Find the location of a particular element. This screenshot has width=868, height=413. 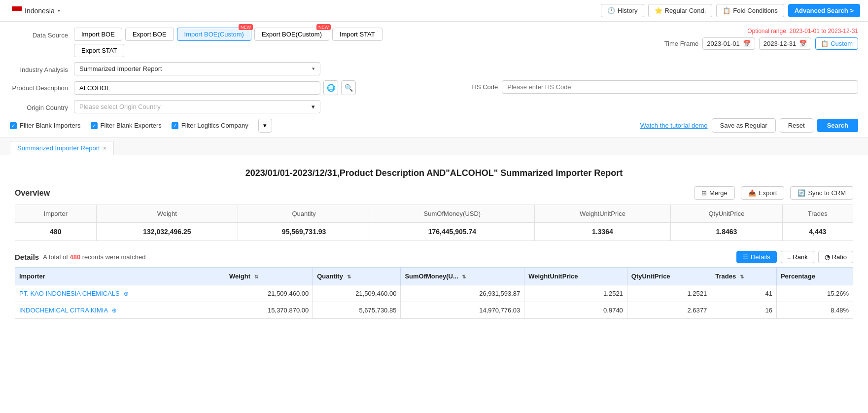

company-link-1: INDOCHEMICAL CITRA KIMIA is located at coordinates (63, 310).